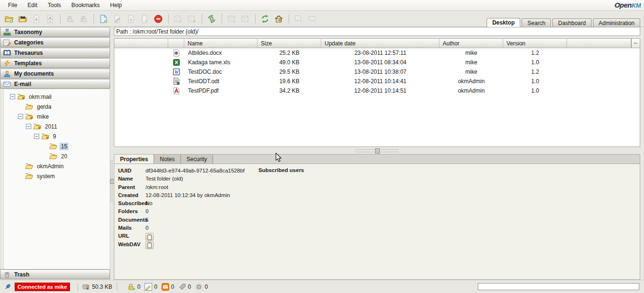 The image size is (644, 293). I want to click on lock-button, so click(70, 19).